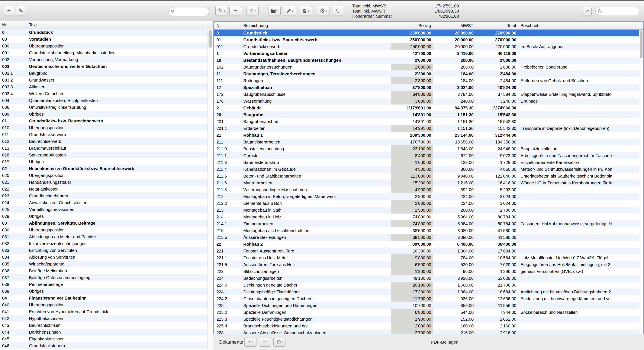 The image size is (644, 350). What do you see at coordinates (106, 114) in the screenshot?
I see `left-table-row: 009Übriges` at bounding box center [106, 114].